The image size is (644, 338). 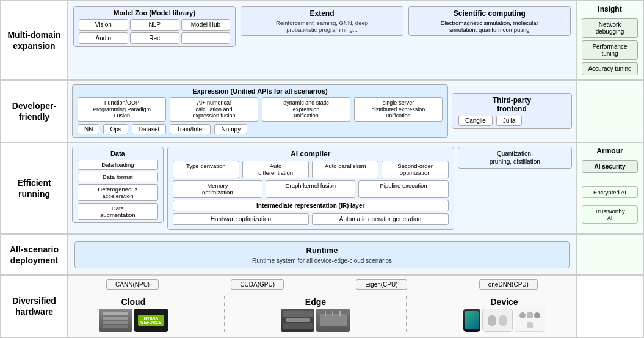 What do you see at coordinates (610, 111) in the screenshot?
I see `row2-right` at bounding box center [610, 111].